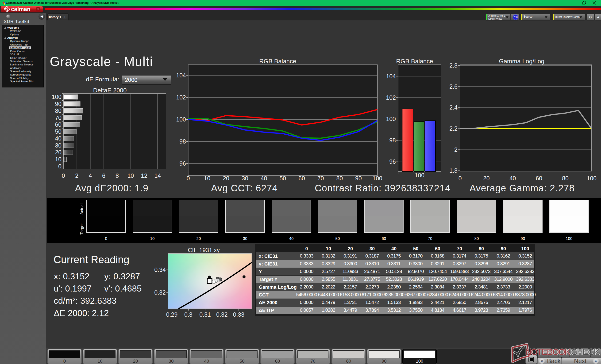 The height and width of the screenshot is (364, 601). I want to click on svg-text: 0.34, so click(160, 270).